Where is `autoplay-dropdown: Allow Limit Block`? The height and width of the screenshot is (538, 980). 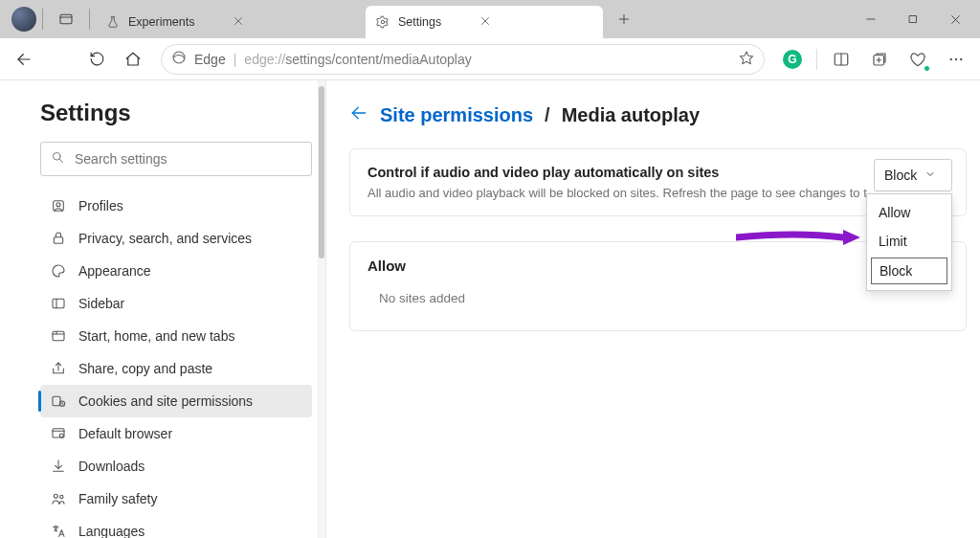
autoplay-dropdown: Allow Limit Block is located at coordinates (909, 242).